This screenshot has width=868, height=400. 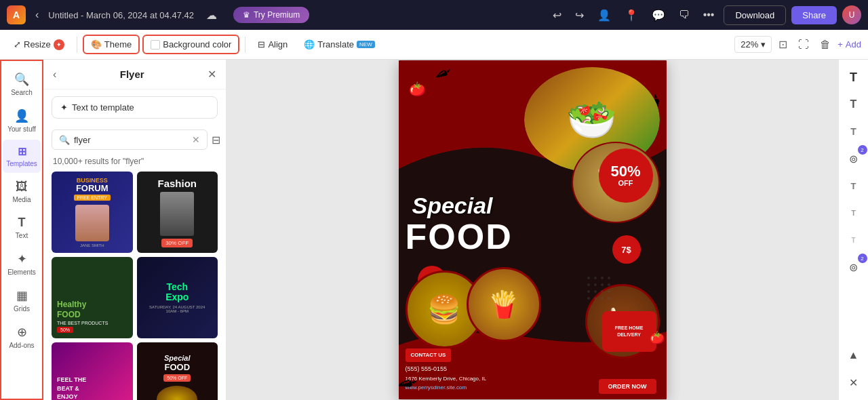 I want to click on chat-icon-button: 🗨, so click(x=684, y=15).